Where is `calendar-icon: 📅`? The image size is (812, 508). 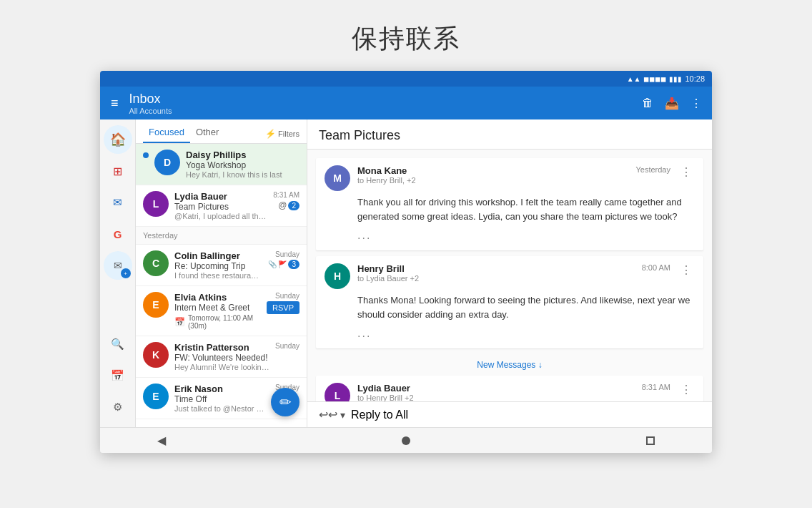
calendar-icon: 📅 is located at coordinates (180, 322).